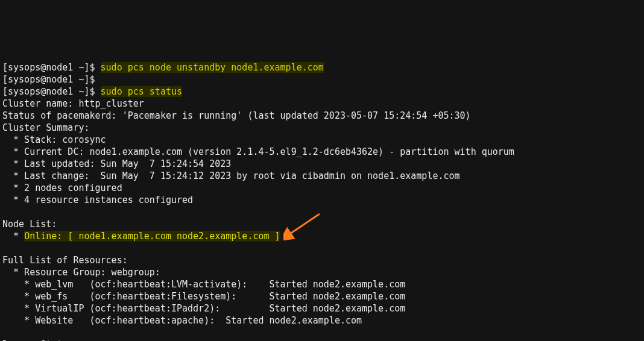 The width and height of the screenshot is (644, 341). Describe the element at coordinates (212, 67) in the screenshot. I see `cmd-unstandby: sudo pcs node unstandby node1.example.co…` at that location.